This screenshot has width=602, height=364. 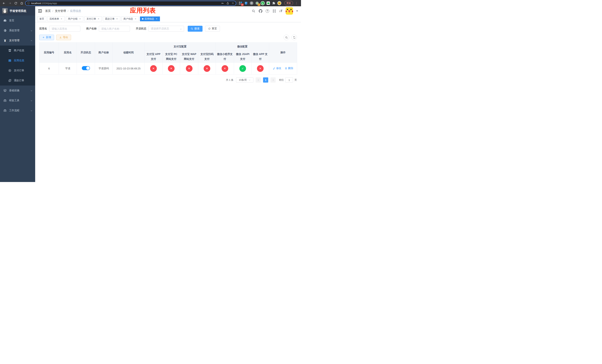 What do you see at coordinates (10, 61) in the screenshot?
I see `grid-icon` at bounding box center [10, 61].